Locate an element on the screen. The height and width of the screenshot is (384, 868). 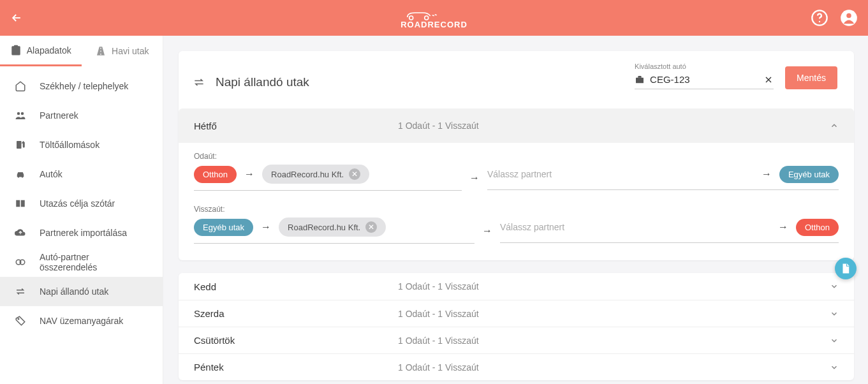
sidebar-tabs: Alapadatok Havi utak is located at coordinates (82, 51).